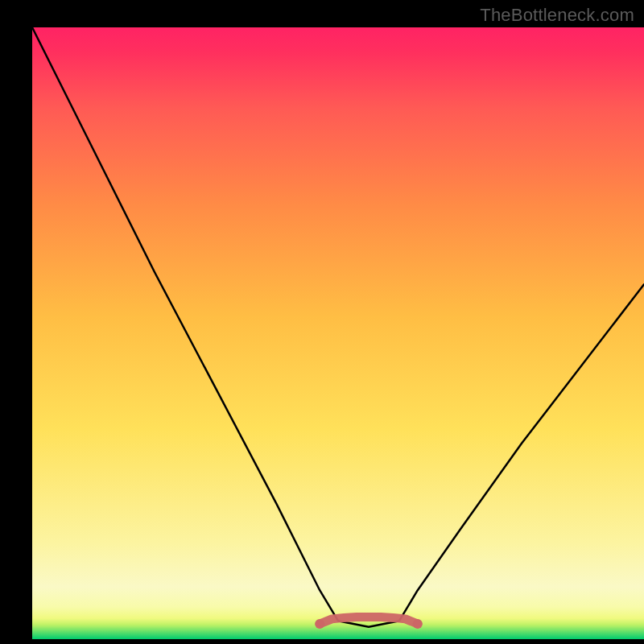 The height and width of the screenshot is (644, 644). What do you see at coordinates (557, 15) in the screenshot?
I see `watermark-text: TheBottleneck.com` at bounding box center [557, 15].